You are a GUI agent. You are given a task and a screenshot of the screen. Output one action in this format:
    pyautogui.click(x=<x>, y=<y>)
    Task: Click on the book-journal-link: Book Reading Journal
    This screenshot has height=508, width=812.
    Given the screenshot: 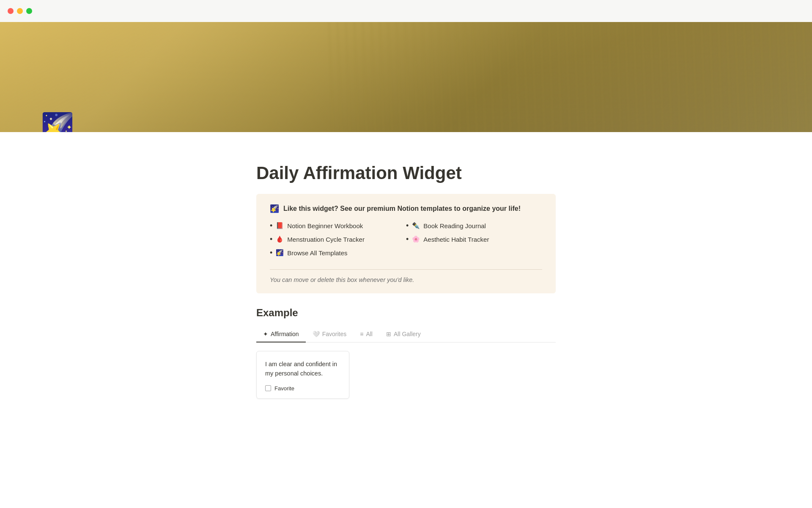 What is the action you would take?
    pyautogui.click(x=455, y=226)
    